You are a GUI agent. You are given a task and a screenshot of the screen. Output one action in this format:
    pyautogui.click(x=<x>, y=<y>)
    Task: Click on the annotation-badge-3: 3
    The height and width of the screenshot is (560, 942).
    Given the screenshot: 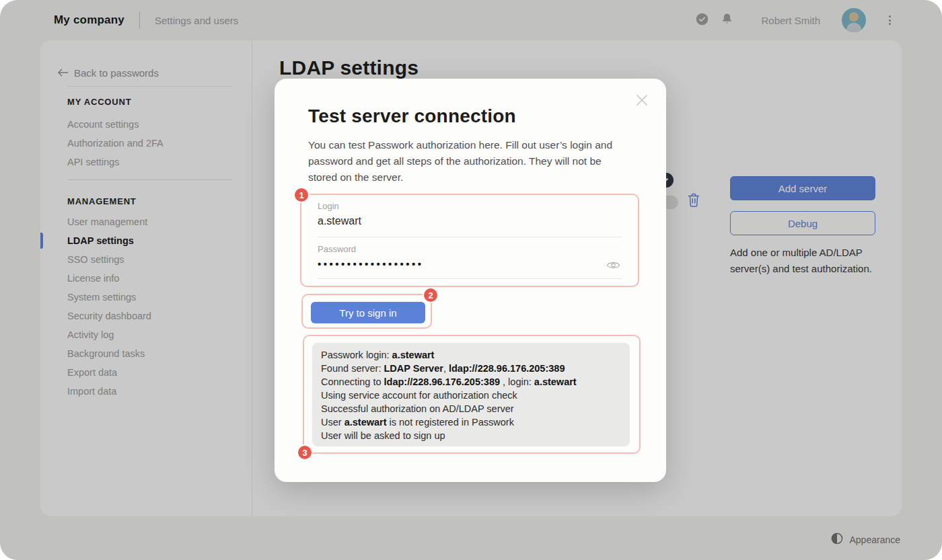 What is the action you would take?
    pyautogui.click(x=305, y=452)
    